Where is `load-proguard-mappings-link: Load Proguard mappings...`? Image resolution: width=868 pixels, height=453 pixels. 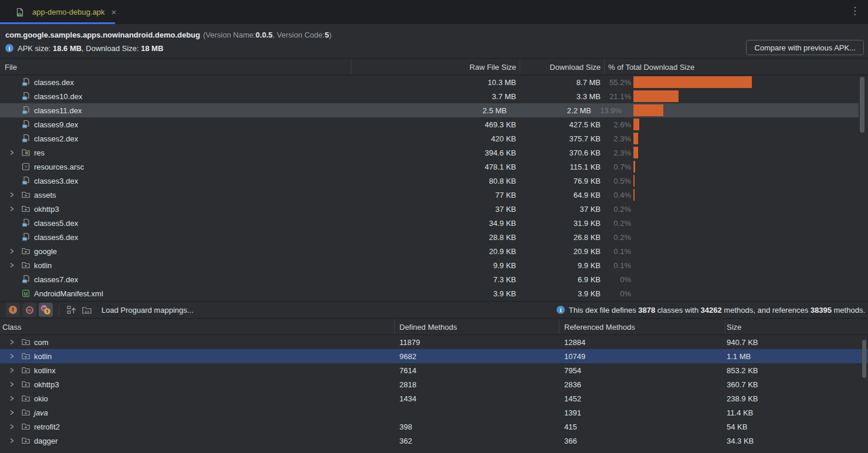 load-proguard-mappings-link: Load Proguard mappings... is located at coordinates (148, 310).